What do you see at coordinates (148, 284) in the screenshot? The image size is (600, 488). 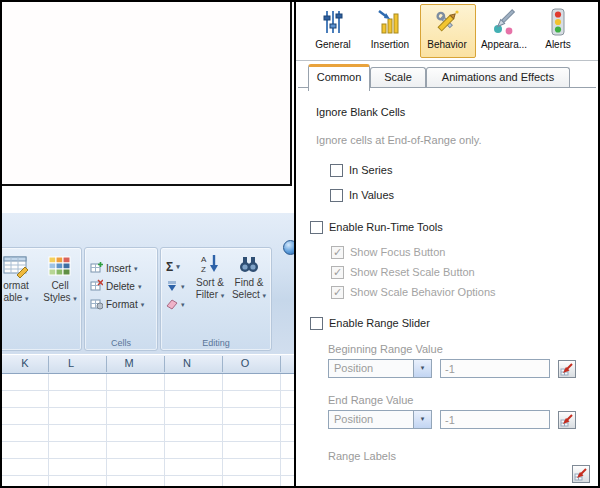 I see `excel-ribbon: ormat able ▾ Cell Style` at bounding box center [148, 284].